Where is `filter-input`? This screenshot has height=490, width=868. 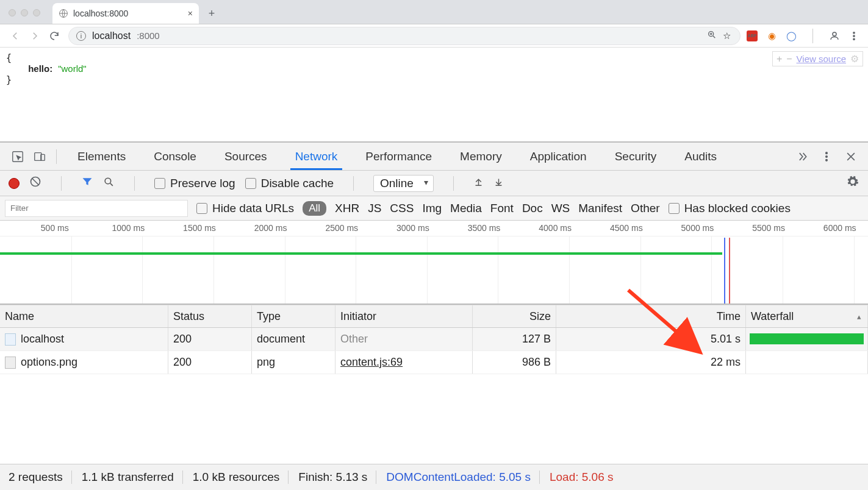
filter-input is located at coordinates (96, 208).